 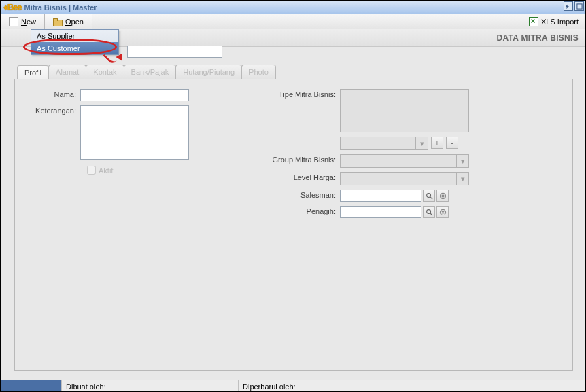 What do you see at coordinates (299, 111) in the screenshot?
I see `tipe-label: Tipe Mitra Bisnis:` at bounding box center [299, 111].